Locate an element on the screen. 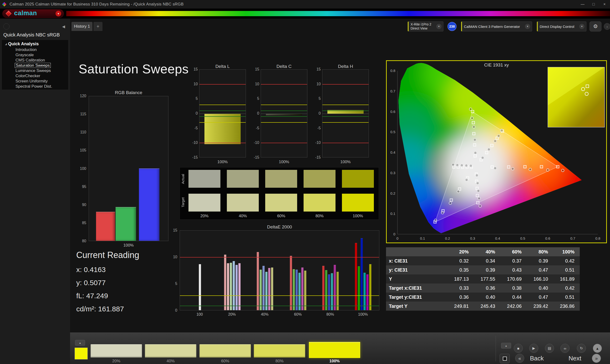  transport-popup-button: ▲ is located at coordinates (506, 346).